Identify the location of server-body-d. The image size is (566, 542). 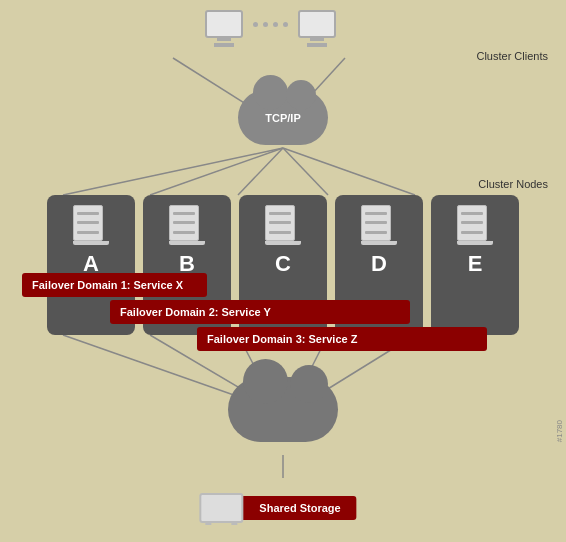
(376, 223).